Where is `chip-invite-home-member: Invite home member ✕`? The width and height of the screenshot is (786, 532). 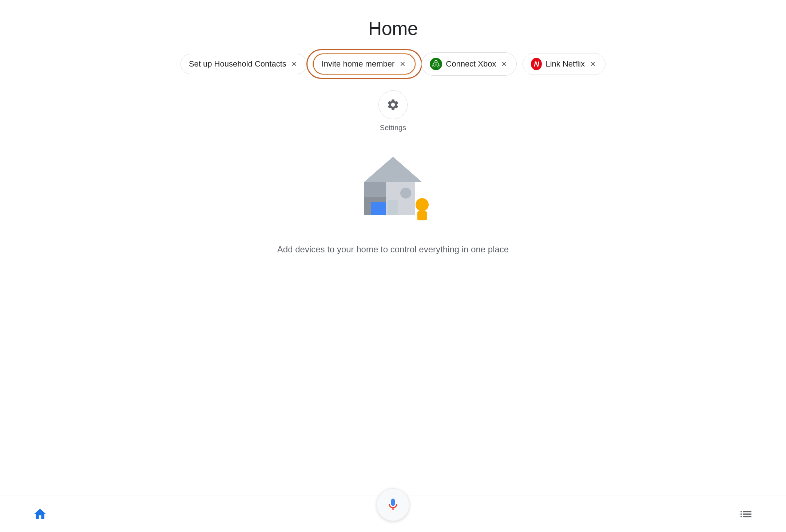 chip-invite-home-member: Invite home member ✕ is located at coordinates (365, 64).